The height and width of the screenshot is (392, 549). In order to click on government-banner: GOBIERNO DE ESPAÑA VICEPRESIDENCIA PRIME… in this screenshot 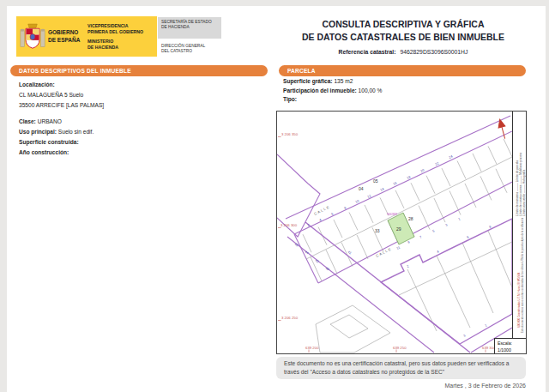, I will do `click(87, 36)`.